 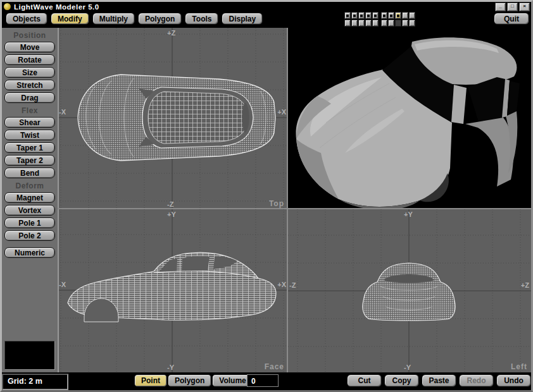 What do you see at coordinates (368, 15) in the screenshot?
I see `layer-4-foreground-button` at bounding box center [368, 15].